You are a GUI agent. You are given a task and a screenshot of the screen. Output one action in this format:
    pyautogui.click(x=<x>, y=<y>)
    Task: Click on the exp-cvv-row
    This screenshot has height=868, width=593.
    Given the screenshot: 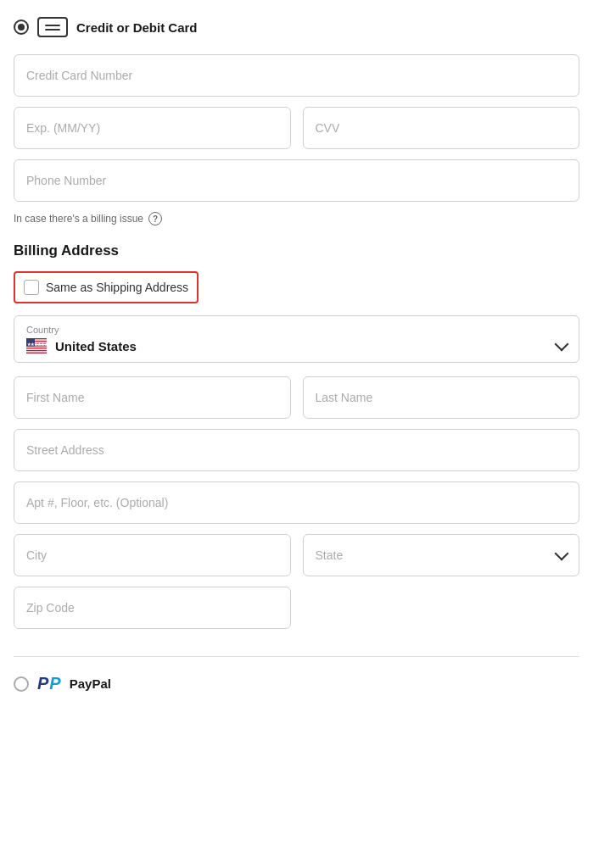 What is the action you would take?
    pyautogui.click(x=297, y=128)
    